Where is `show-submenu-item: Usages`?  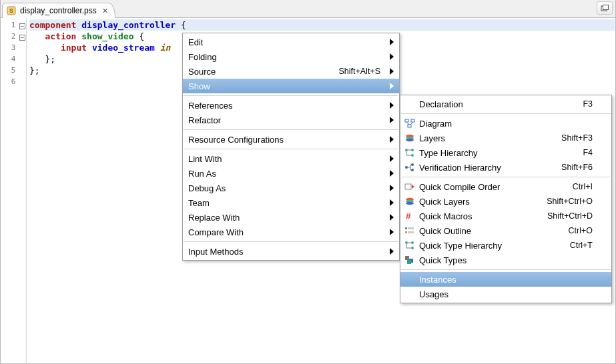 show-submenu-item: Usages is located at coordinates (506, 294).